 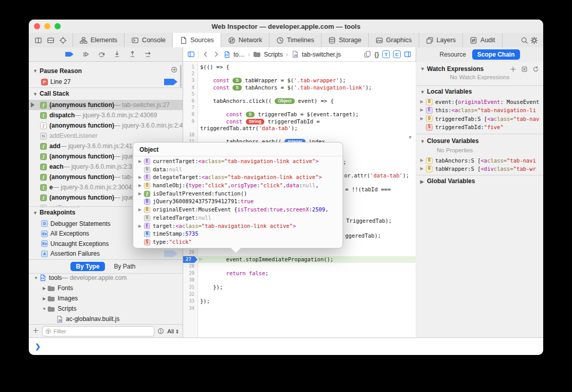 What do you see at coordinates (479, 161) in the screenshot?
I see `variable-row-tabanchors: ▶OtabAnchors: S [<a class="tab-navi` at bounding box center [479, 161].